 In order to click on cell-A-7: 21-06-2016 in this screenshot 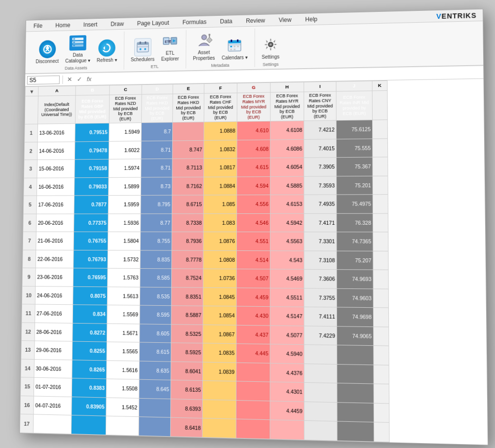, I will do `click(54, 241)`.